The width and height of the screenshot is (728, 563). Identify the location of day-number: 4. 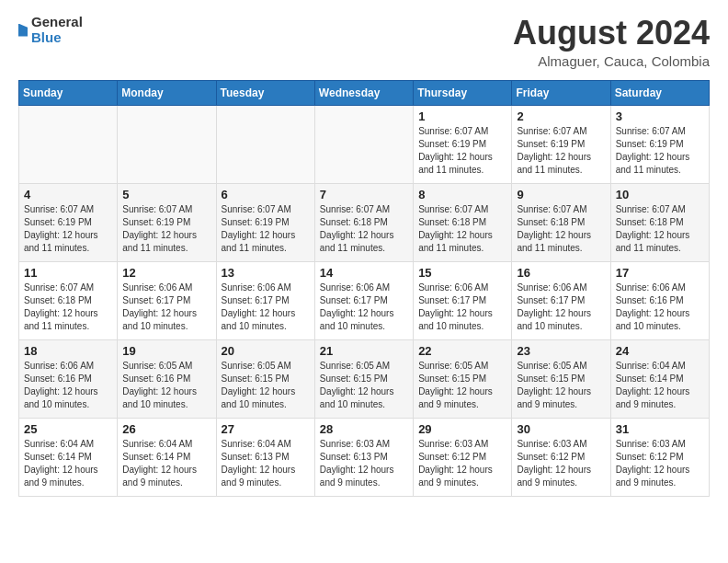
(68, 195).